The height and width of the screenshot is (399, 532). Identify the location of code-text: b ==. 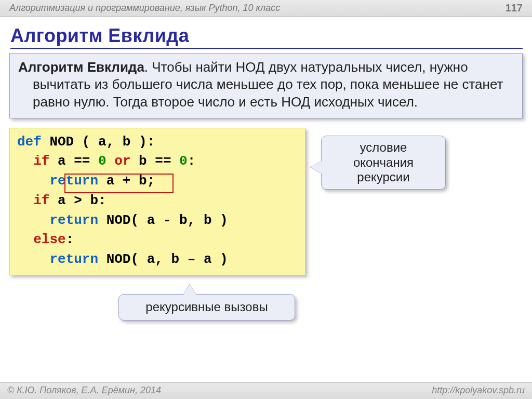
(159, 161).